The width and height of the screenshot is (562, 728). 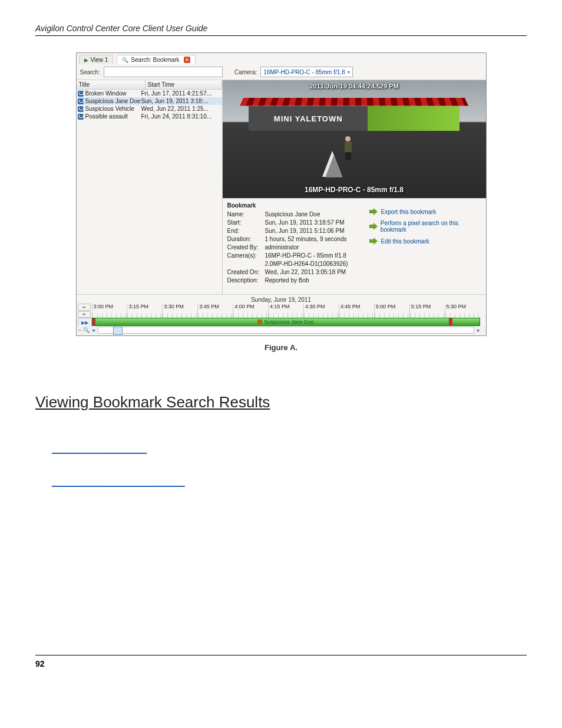 I want to click on row-start: Sun, Jun 19, 2011 3:18:..., so click(x=181, y=101).